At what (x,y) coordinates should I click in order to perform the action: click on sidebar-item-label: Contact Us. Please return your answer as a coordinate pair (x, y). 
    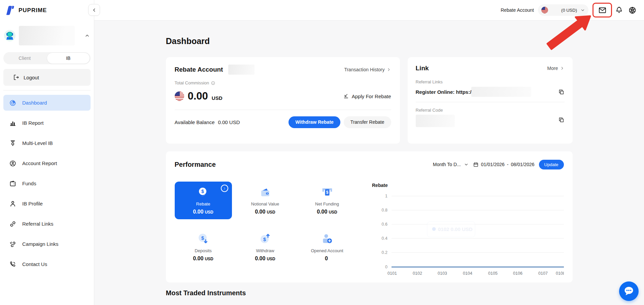
    Looking at the image, I should click on (35, 264).